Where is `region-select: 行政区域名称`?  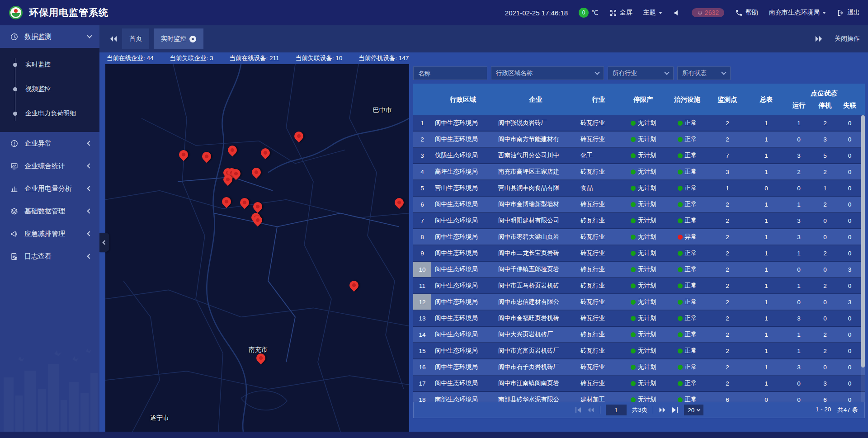 region-select: 行政区域名称 is located at coordinates (547, 73).